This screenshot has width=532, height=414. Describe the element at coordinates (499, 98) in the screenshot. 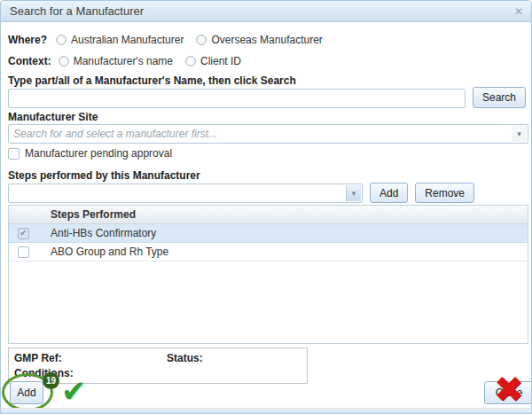

I see `search-button: Search` at that location.